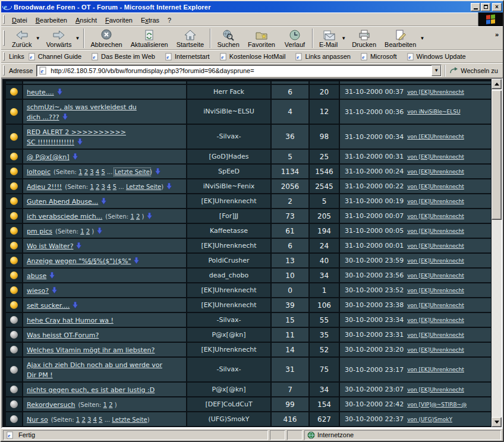 The image size is (504, 442). Describe the element at coordinates (44, 187) in the screenshot. I see `thread-link: Adieu 2!!!!` at that location.